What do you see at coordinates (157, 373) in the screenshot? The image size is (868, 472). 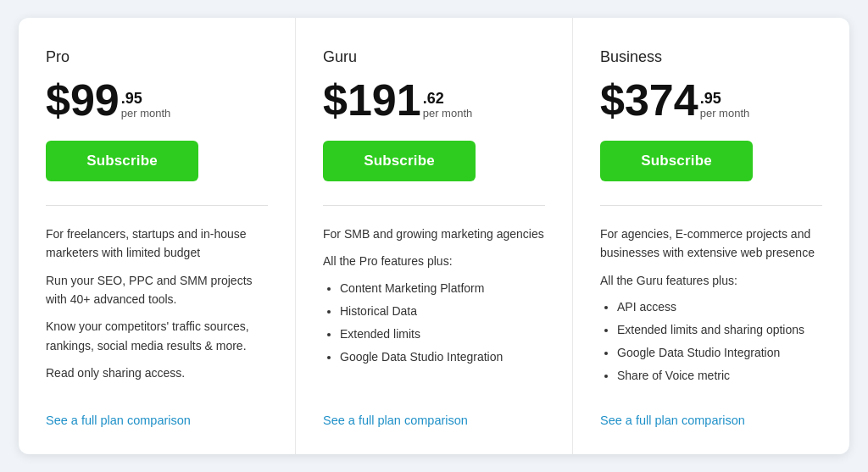 I see `description-pro-3: Read only sharing access.` at bounding box center [157, 373].